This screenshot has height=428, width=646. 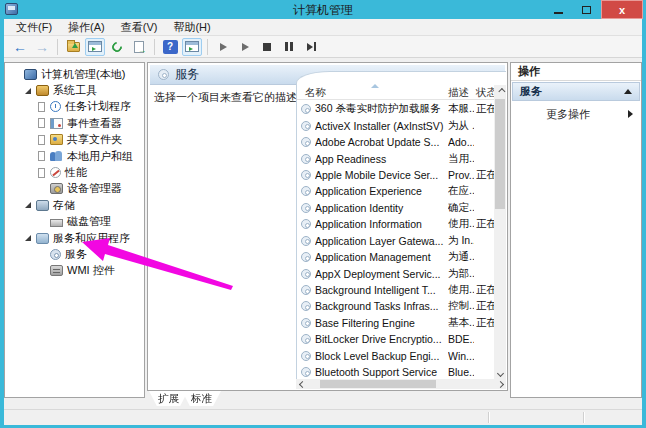 I want to click on service-row: Apple Mobile Device Ser... Prov... 正在..., so click(x=396, y=175).